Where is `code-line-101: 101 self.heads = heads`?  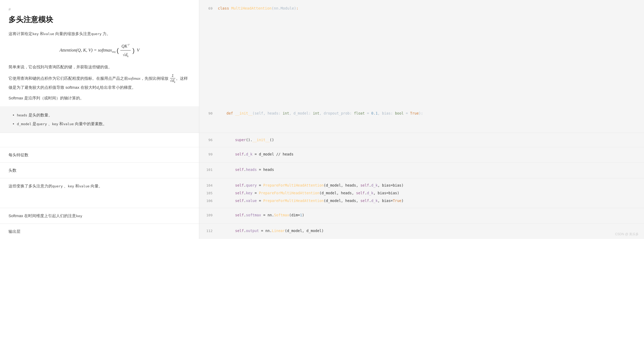 code-line-101: 101 self.heads = heads is located at coordinates (422, 170).